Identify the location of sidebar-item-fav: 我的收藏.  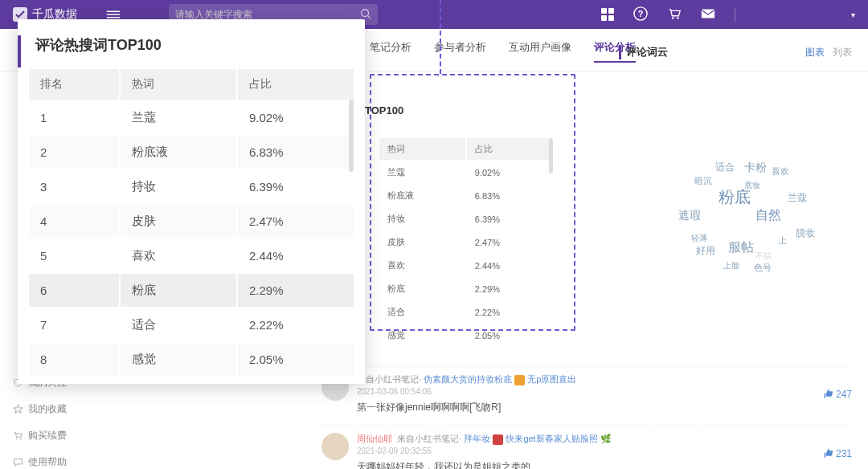
(40, 410).